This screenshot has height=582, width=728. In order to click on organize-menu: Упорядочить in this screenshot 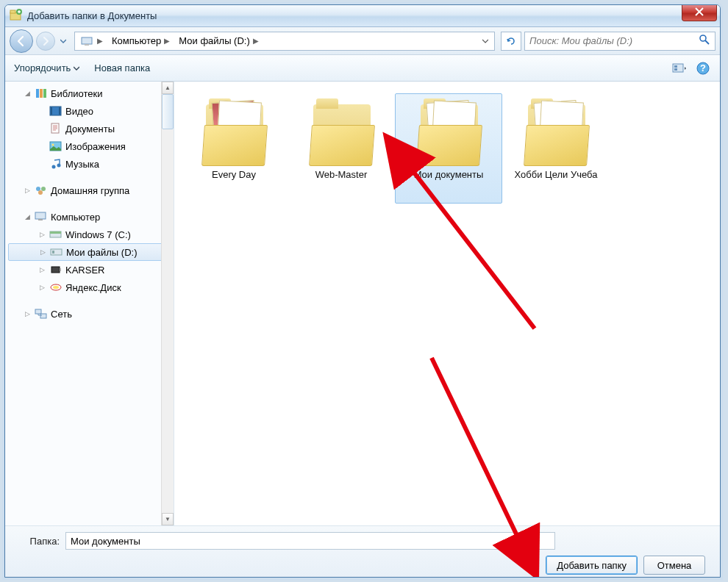, I will do `click(47, 68)`.